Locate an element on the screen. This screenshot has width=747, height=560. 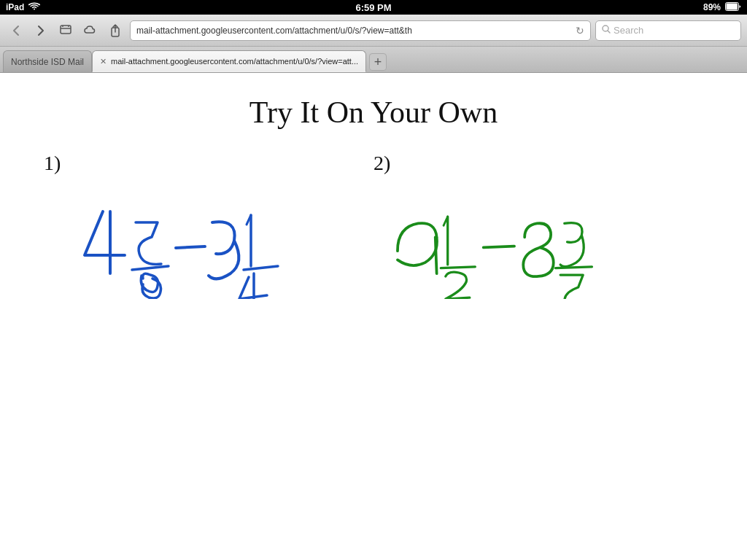
problem-1-number: 1) is located at coordinates (209, 163).